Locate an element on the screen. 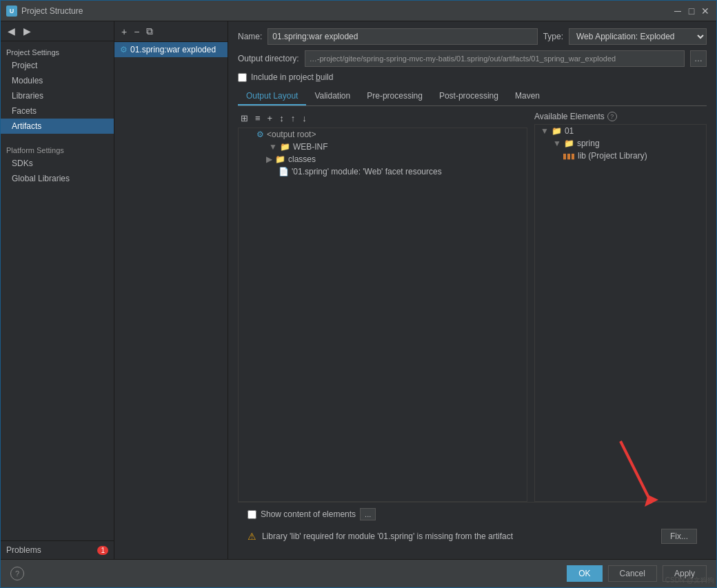 The image size is (717, 588). warning-icon: ⚠ is located at coordinates (252, 536).